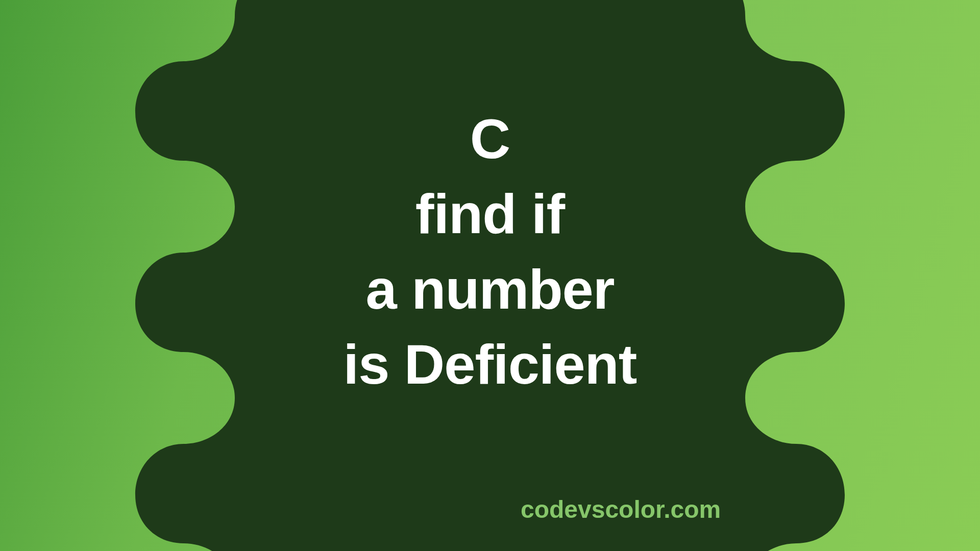 This screenshot has height=551, width=980. Describe the element at coordinates (490, 139) in the screenshot. I see `title-line-1: C` at that location.